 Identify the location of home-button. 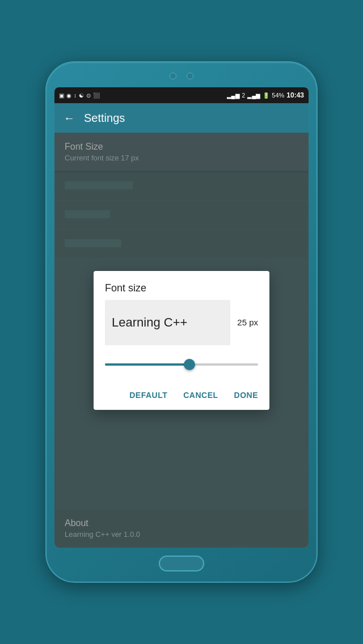
(182, 564).